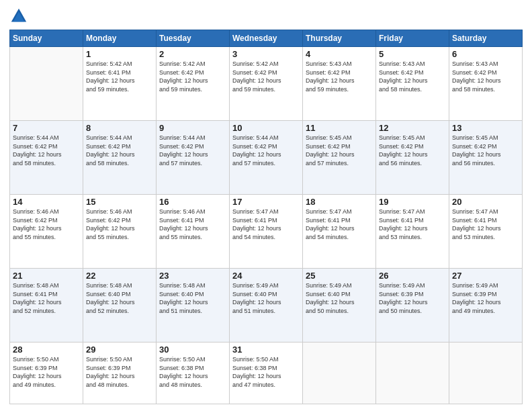  Describe the element at coordinates (266, 39) in the screenshot. I see `calendar-header-wednesday: Wednesday` at that location.